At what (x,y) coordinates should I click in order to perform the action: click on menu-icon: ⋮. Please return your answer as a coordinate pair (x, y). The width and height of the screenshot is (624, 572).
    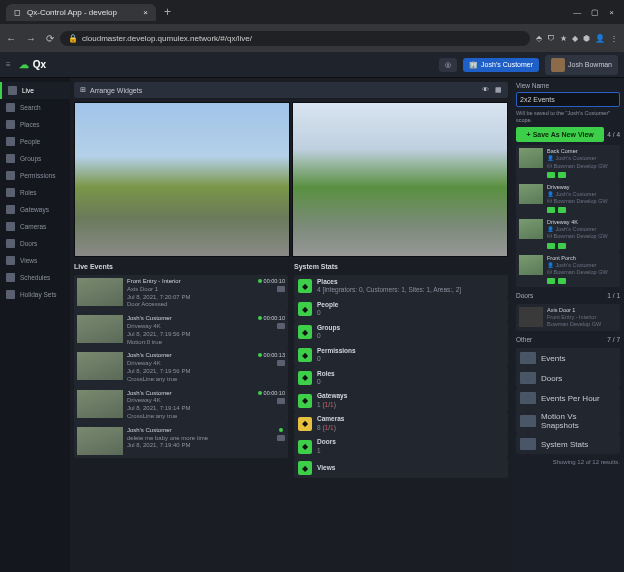
    Looking at the image, I should click on (614, 38).